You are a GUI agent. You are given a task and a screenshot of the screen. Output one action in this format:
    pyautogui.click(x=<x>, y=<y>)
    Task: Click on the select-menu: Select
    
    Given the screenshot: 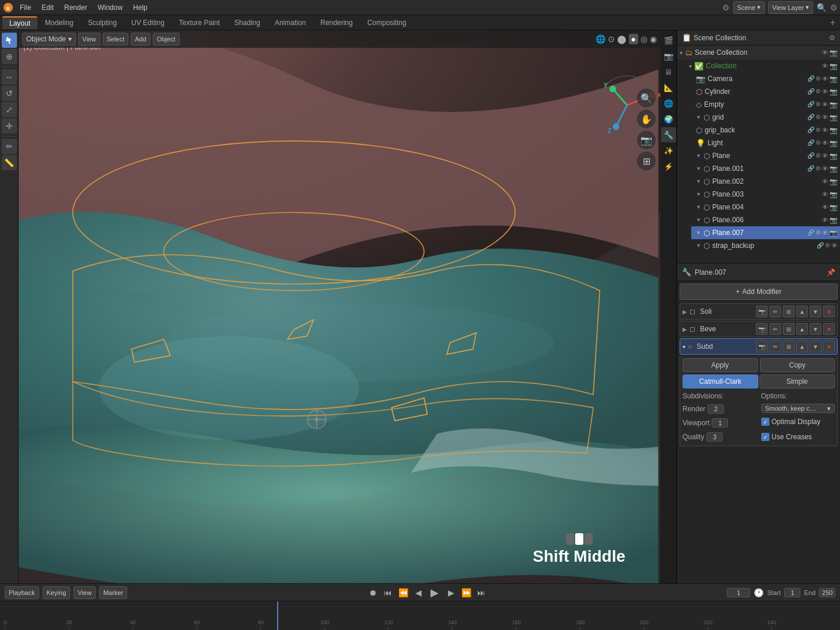 What is the action you would take?
    pyautogui.click(x=116, y=39)
    